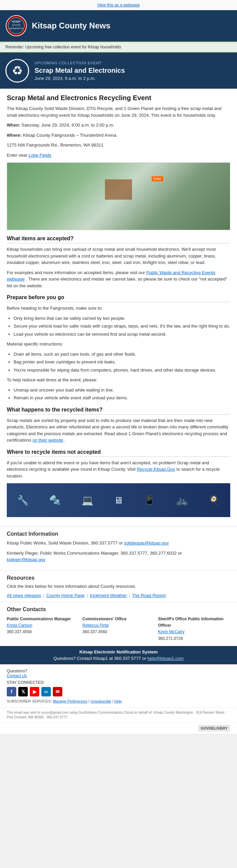  I want to click on their-website-link: on their website, so click(48, 440).